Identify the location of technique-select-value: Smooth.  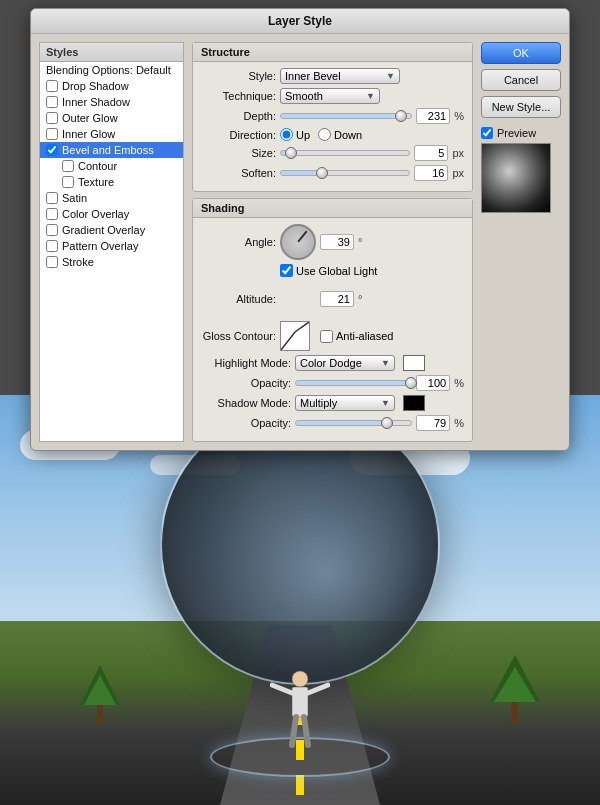
(304, 96).